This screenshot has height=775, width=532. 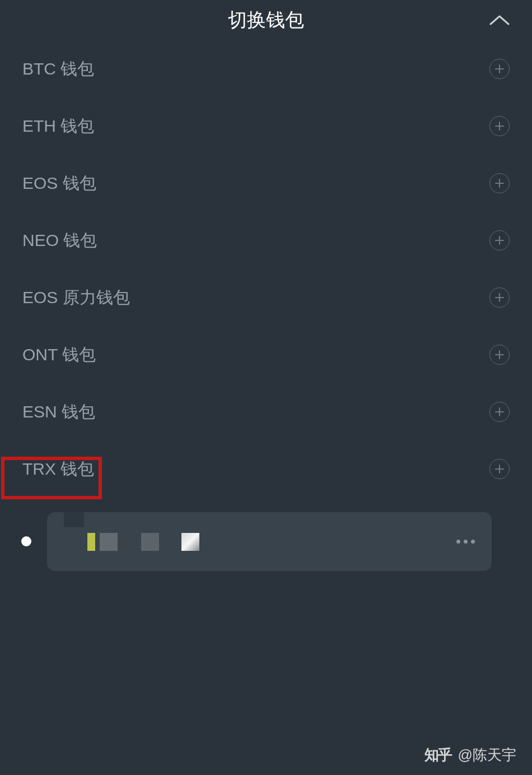 What do you see at coordinates (59, 241) in the screenshot?
I see `wallet-label: NEO 钱包` at bounding box center [59, 241].